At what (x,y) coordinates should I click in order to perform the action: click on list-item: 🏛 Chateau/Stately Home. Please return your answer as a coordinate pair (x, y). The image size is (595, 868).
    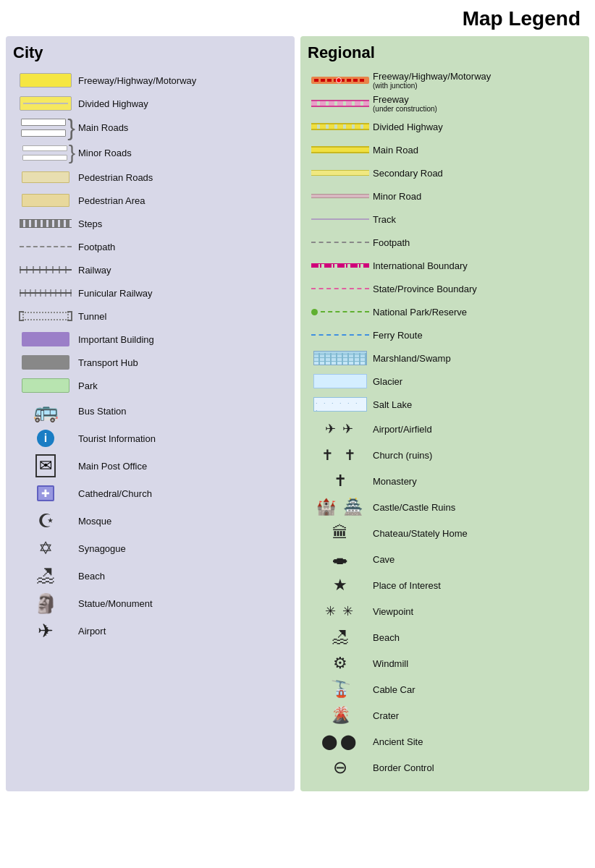
    Looking at the image, I should click on (444, 533).